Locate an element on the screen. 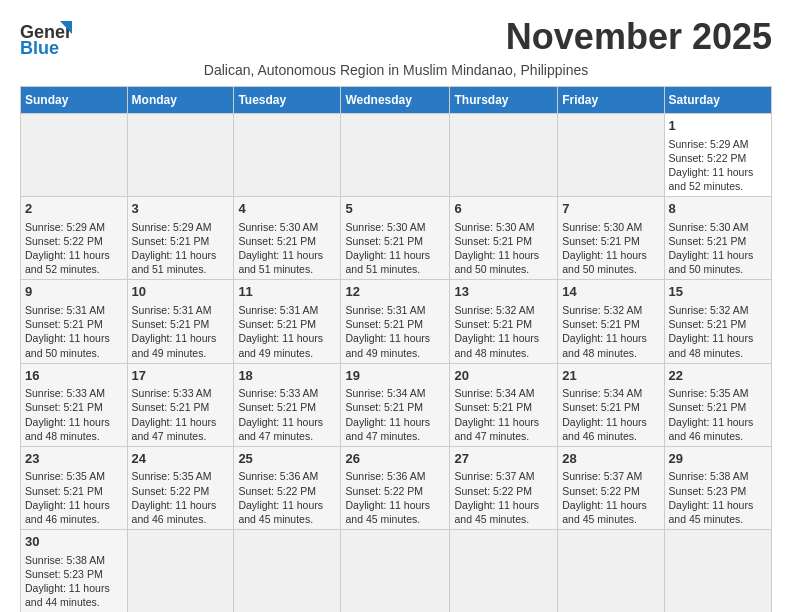 This screenshot has width=792, height=612. day-number: 16 is located at coordinates (74, 376).